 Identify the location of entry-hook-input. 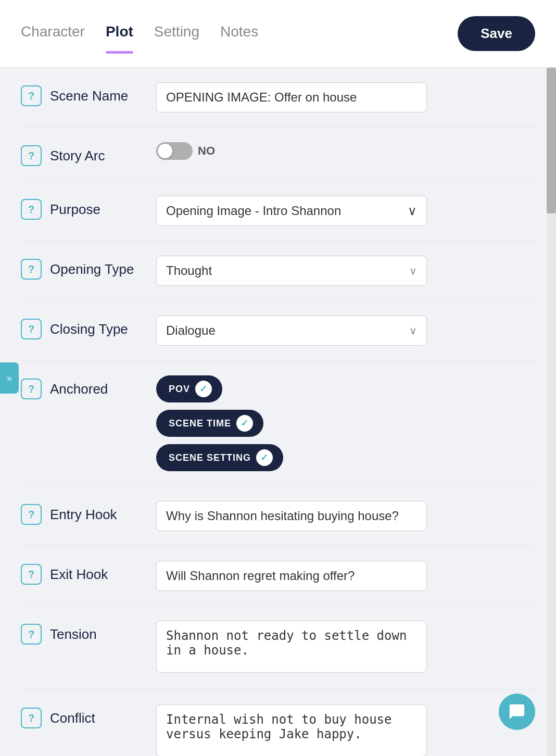
(292, 516).